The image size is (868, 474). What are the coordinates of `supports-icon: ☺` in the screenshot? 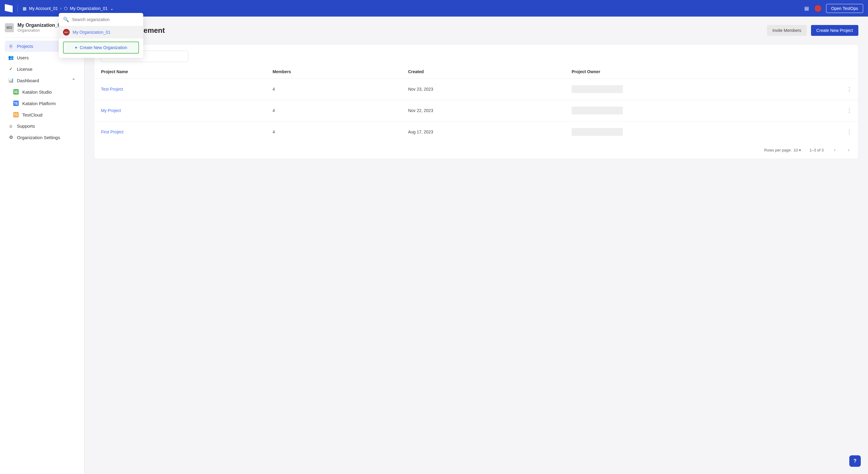 It's located at (11, 126).